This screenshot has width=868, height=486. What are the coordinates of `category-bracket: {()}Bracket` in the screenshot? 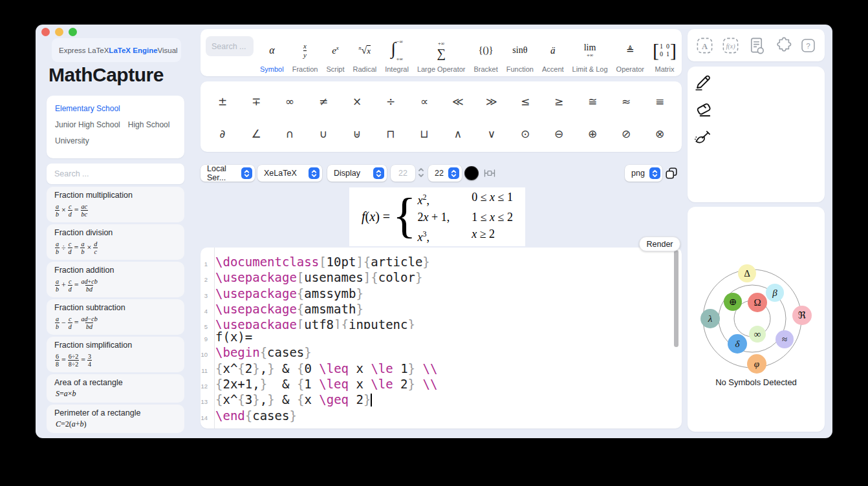 It's located at (485, 53).